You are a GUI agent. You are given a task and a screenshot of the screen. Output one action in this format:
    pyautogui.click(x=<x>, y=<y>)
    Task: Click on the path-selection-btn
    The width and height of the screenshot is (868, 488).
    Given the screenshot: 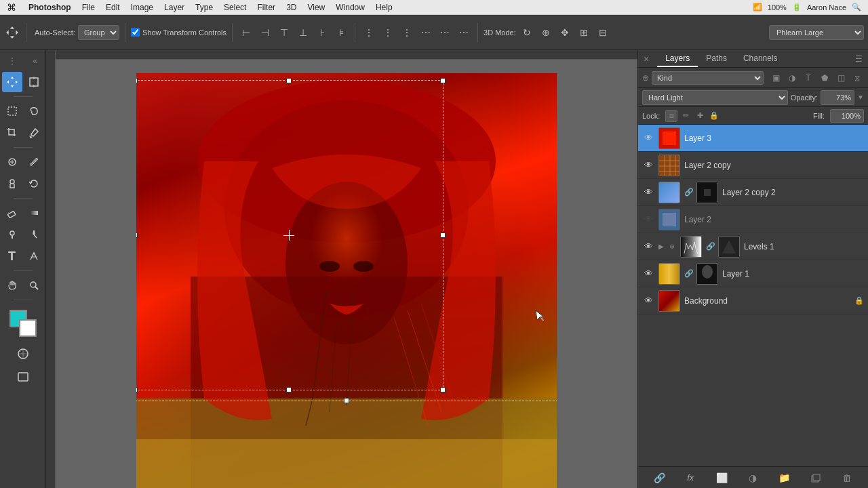 What is the action you would take?
    pyautogui.click(x=34, y=256)
    